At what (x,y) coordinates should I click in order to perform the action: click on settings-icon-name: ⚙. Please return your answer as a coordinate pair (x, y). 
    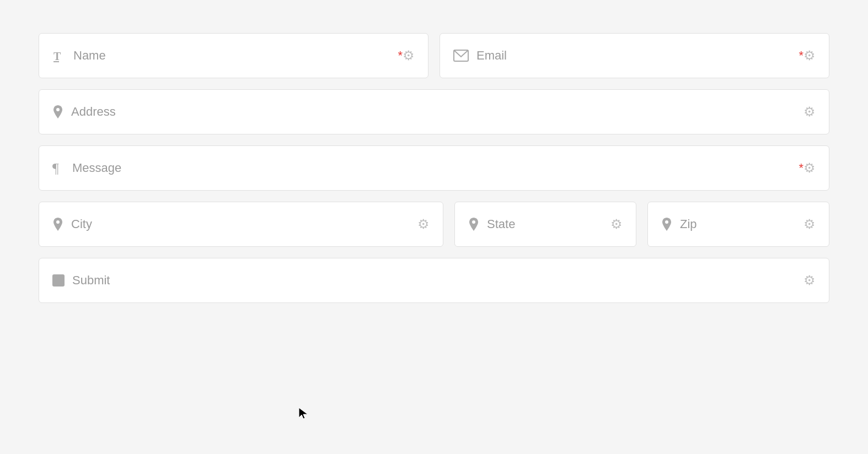
    Looking at the image, I should click on (409, 56).